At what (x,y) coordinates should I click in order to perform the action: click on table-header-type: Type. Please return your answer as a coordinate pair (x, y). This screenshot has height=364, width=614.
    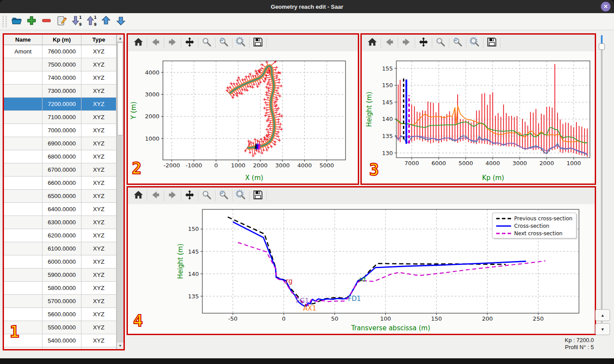
    Looking at the image, I should click on (99, 39).